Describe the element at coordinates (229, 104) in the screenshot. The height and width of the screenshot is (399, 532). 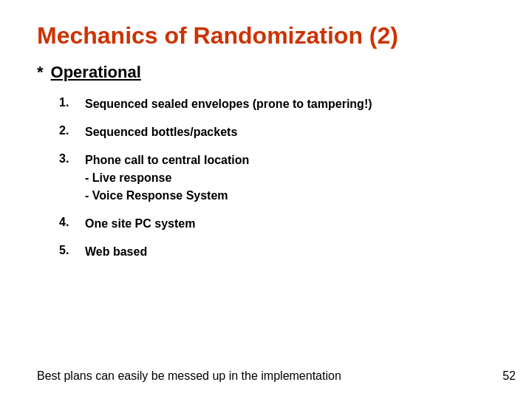
I see `item-text-1: Sequenced sealed envelopes (prone to tam…` at that location.